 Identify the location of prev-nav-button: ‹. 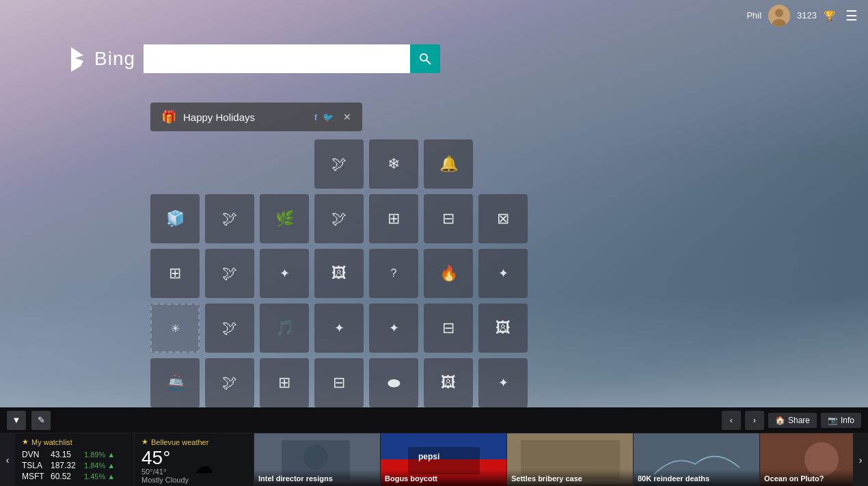
(731, 420).